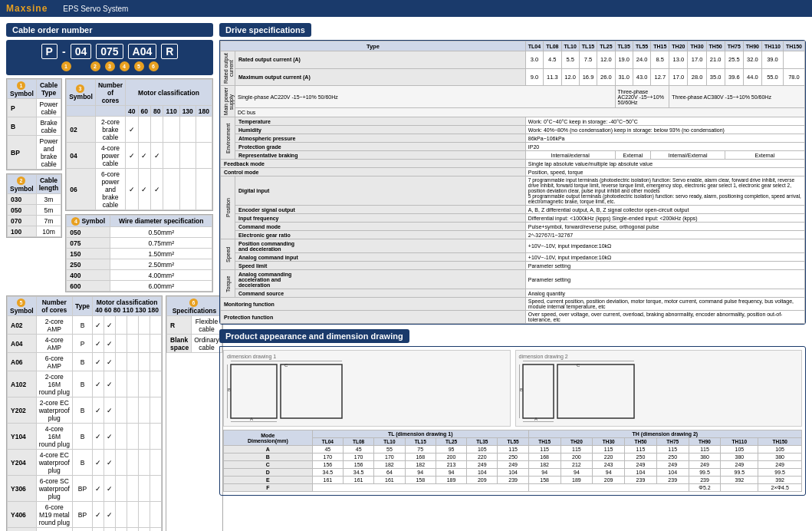  I want to click on analog-command-value: +10V~-10V, input impedance:10kΩ, so click(665, 258).